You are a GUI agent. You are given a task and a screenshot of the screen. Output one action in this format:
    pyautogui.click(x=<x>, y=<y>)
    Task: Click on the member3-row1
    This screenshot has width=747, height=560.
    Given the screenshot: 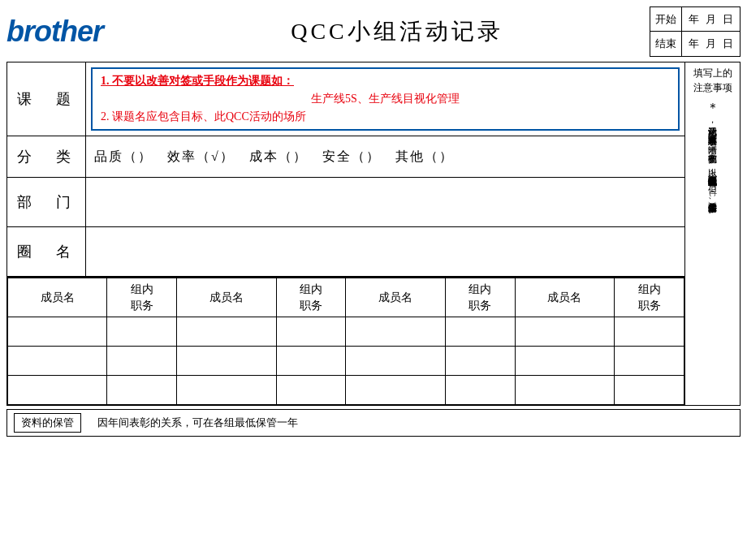 What is the action you would take?
    pyautogui.click(x=395, y=332)
    